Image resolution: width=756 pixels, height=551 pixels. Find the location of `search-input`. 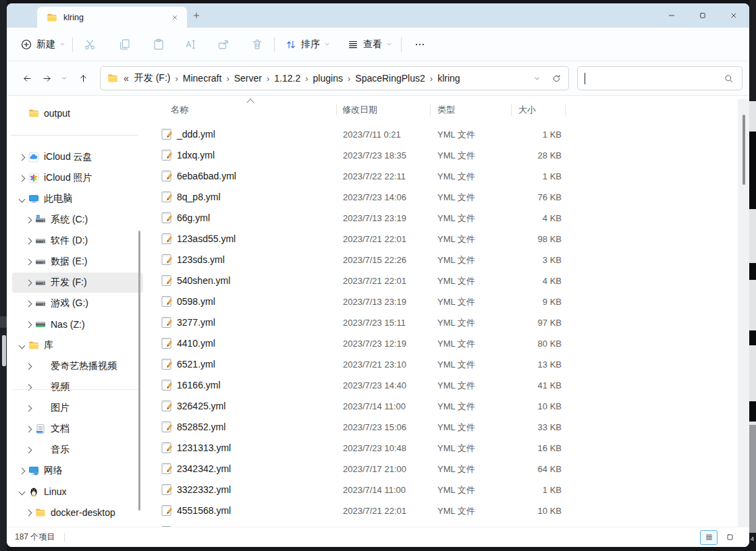

search-input is located at coordinates (649, 78).